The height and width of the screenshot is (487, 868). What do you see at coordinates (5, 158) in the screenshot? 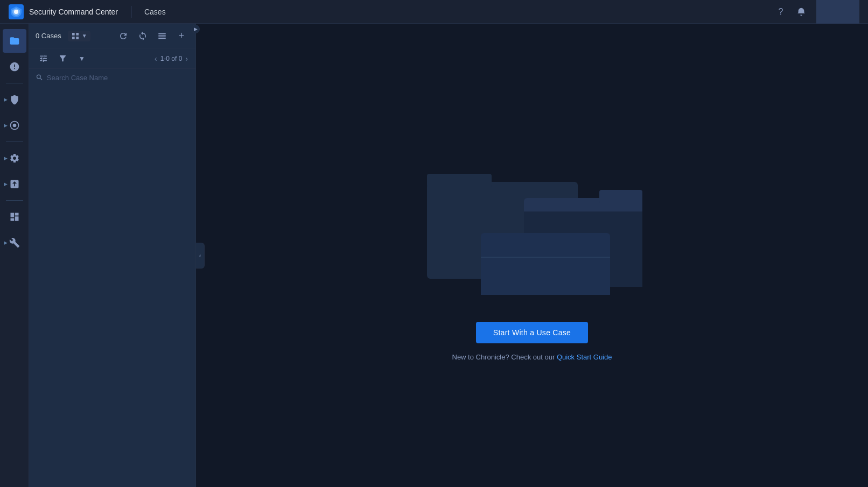
I see `expand-arrow-settings: ▶` at bounding box center [5, 158].